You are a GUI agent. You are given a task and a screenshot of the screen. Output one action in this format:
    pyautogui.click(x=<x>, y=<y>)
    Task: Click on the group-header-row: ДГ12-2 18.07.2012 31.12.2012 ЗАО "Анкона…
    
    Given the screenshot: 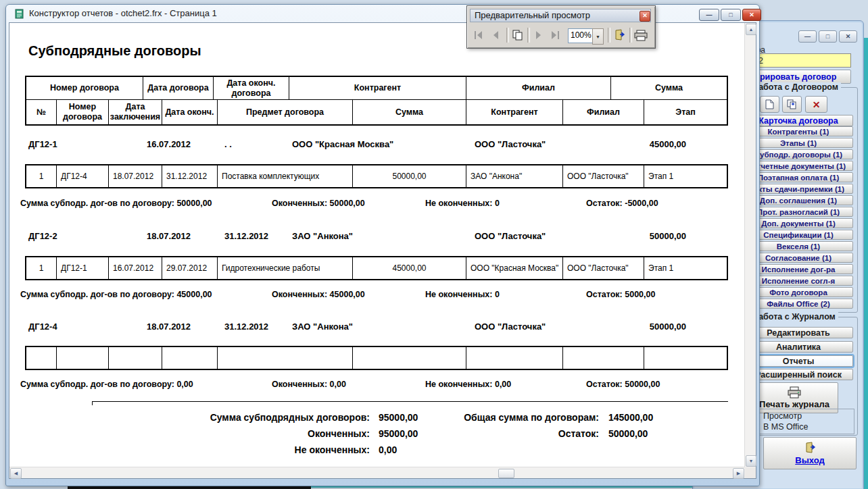 What is the action you would take?
    pyautogui.click(x=376, y=236)
    